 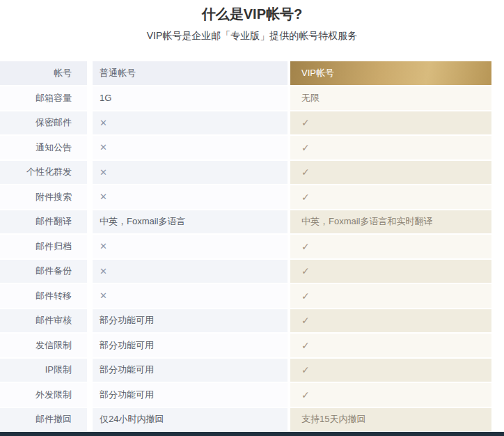 What do you see at coordinates (143, 221) in the screenshot?
I see `normal-value-text: 中英，Foxmail多语言` at bounding box center [143, 221].